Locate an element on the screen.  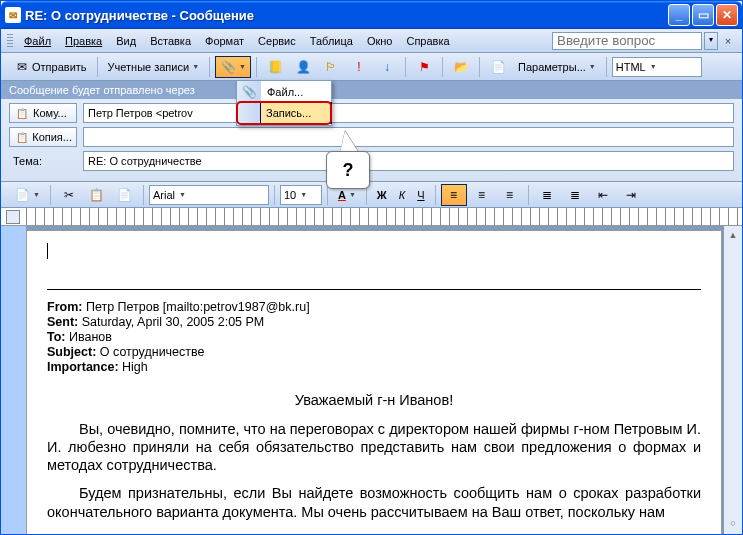
annotation-callout: ? is located at coordinates (348, 170).